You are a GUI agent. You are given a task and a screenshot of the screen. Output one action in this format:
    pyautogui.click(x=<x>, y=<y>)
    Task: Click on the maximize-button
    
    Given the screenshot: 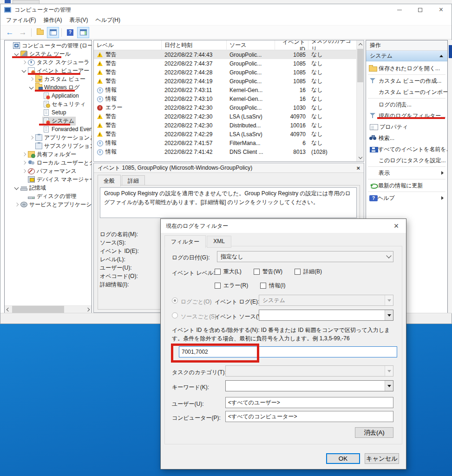 What is the action you would take?
    pyautogui.click(x=420, y=10)
    